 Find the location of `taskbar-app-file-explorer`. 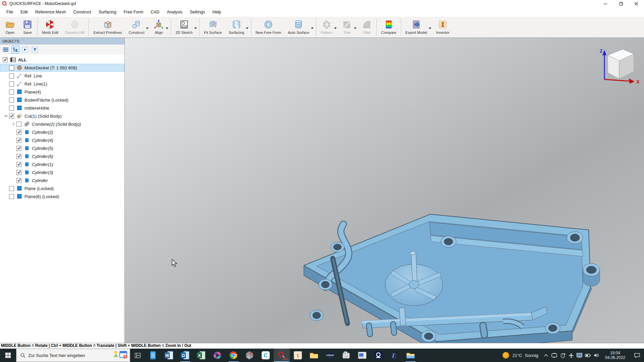

taskbar-app-file-explorer is located at coordinates (411, 355).